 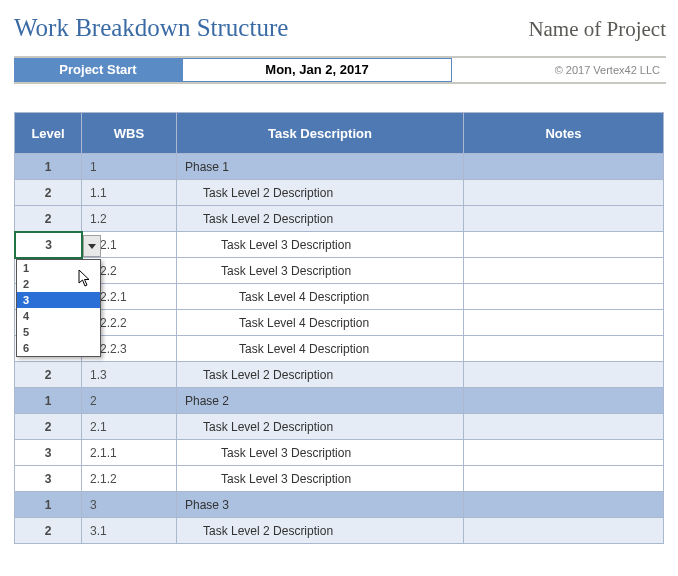 What do you see at coordinates (130, 531) in the screenshot?
I see `wbs-cell: 3.1` at bounding box center [130, 531].